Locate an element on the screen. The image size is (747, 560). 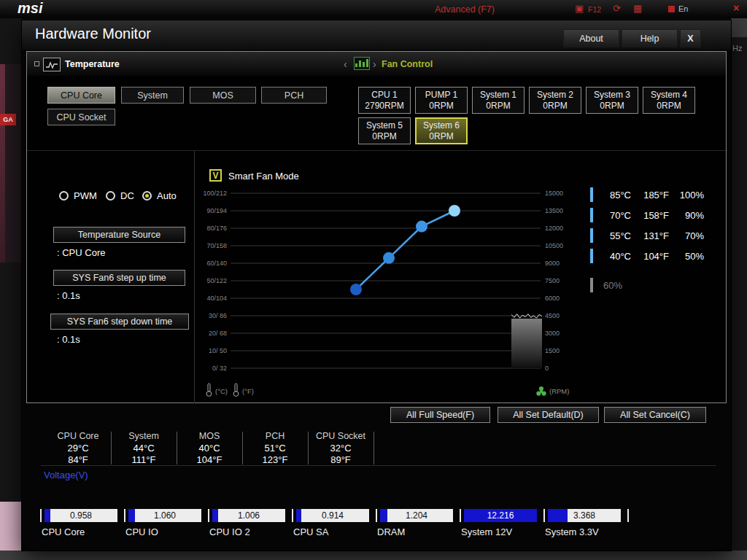
readout-celsius: 32°C is located at coordinates (341, 448).